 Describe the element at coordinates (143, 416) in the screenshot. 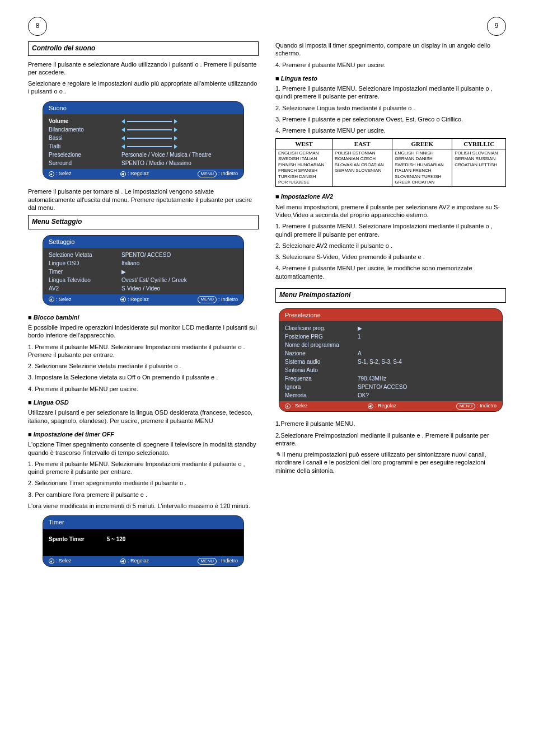

I see `text: Utilizzare i pulsanti e per selezionare …` at that location.